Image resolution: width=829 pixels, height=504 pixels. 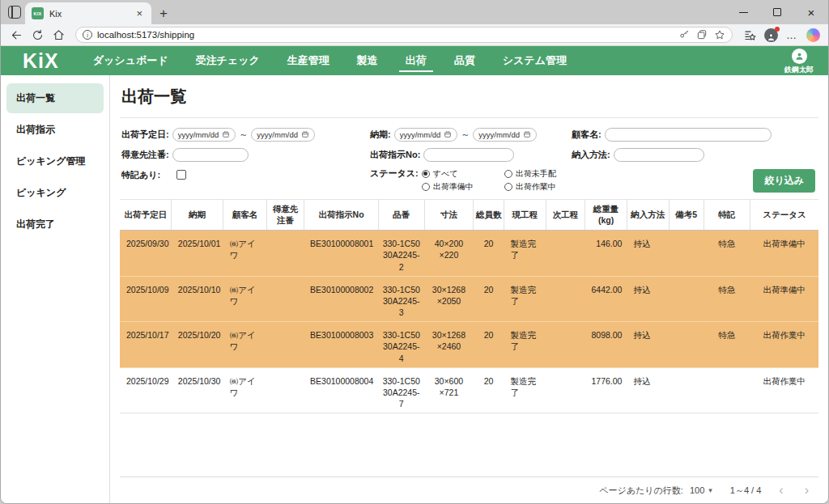 What do you see at coordinates (37, 13) in the screenshot?
I see `kix-favicon: KIX` at bounding box center [37, 13].